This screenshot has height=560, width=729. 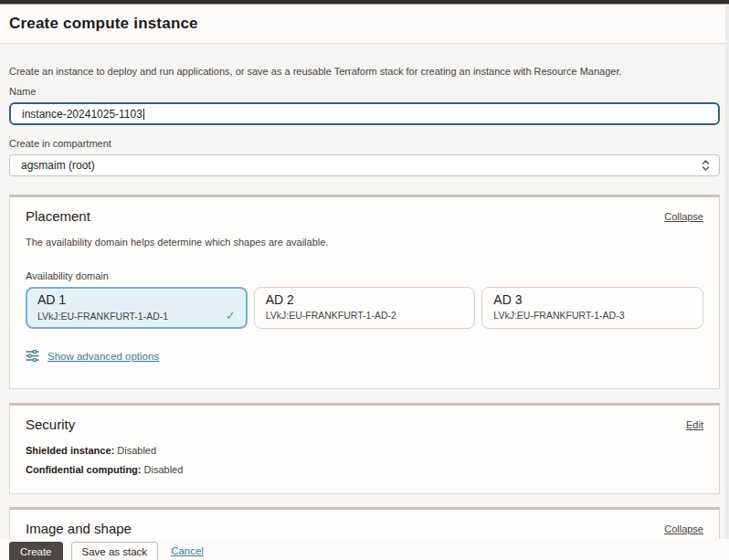 What do you see at coordinates (83, 470) in the screenshot?
I see `confidential-computing-label: Confidential computing:` at bounding box center [83, 470].